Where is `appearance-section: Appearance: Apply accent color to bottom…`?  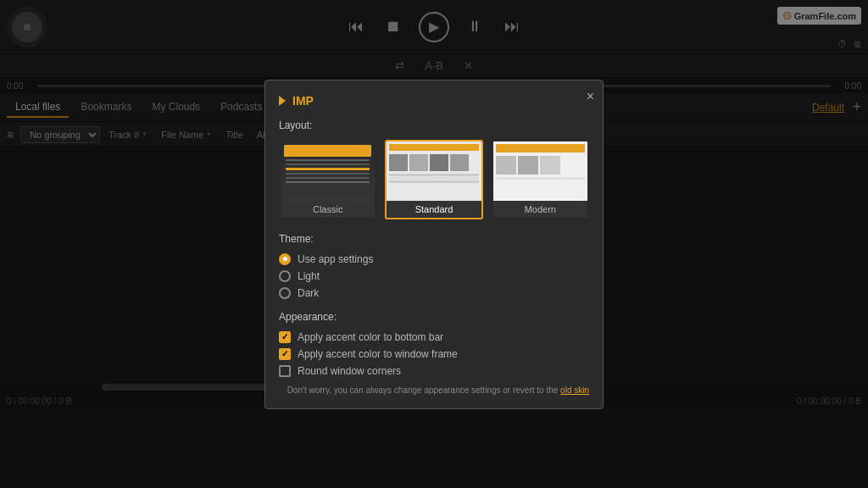
appearance-section: Appearance: Apply accent color to bottom… is located at coordinates (434, 344).